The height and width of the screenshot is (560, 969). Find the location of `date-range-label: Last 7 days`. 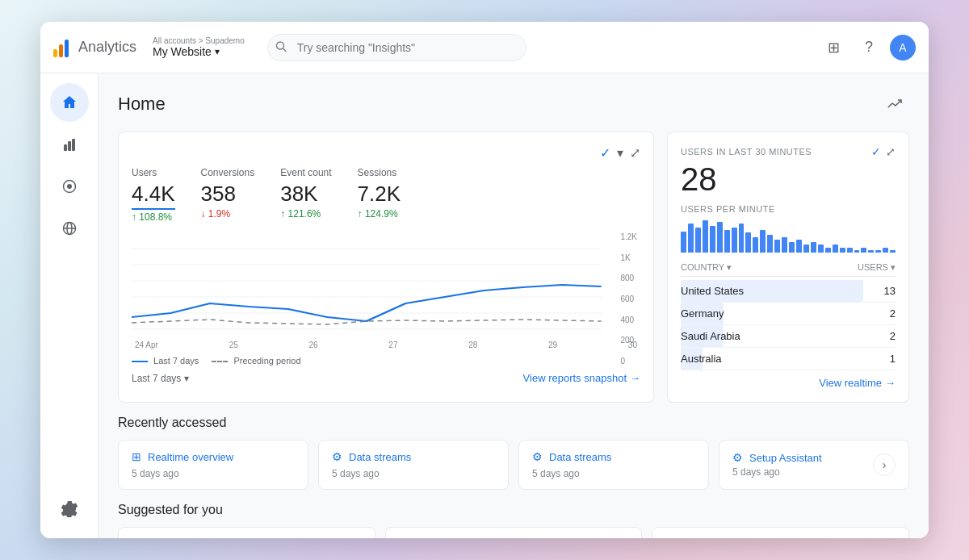

date-range-label: Last 7 days is located at coordinates (157, 378).